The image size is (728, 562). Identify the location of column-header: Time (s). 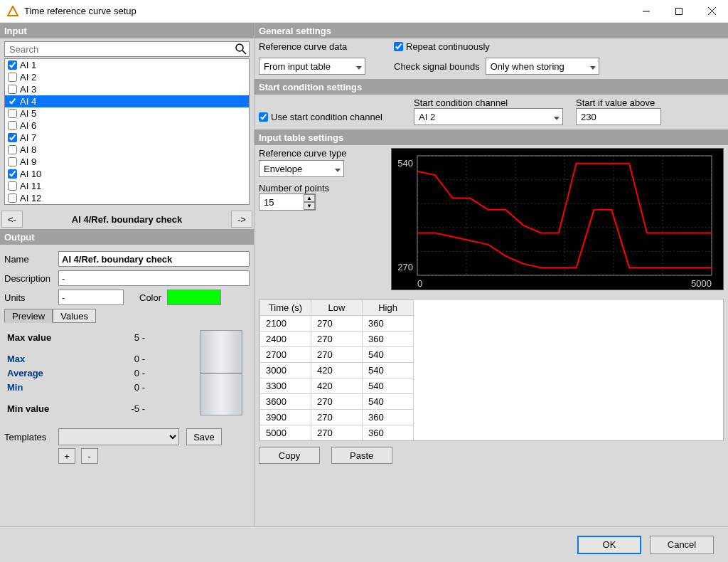
(286, 308).